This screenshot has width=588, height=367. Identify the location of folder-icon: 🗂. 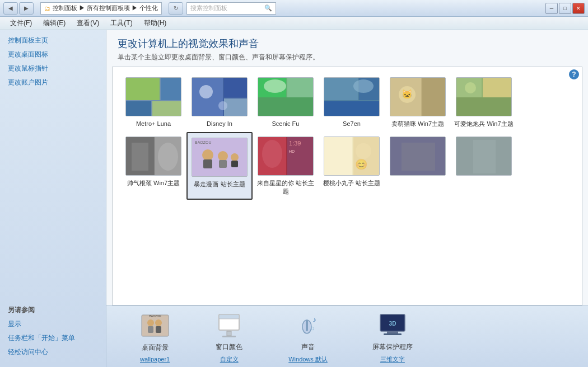
(47, 8).